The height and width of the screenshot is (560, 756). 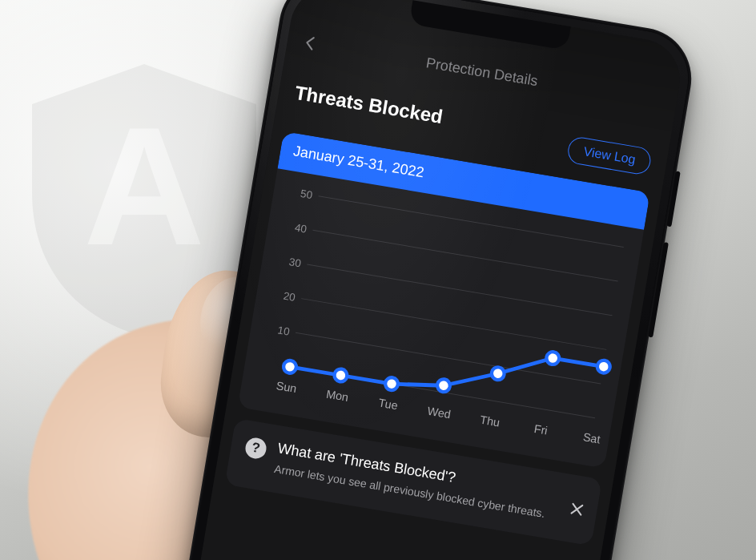 What do you see at coordinates (592, 437) in the screenshot?
I see `chart-x-tick: Sat` at bounding box center [592, 437].